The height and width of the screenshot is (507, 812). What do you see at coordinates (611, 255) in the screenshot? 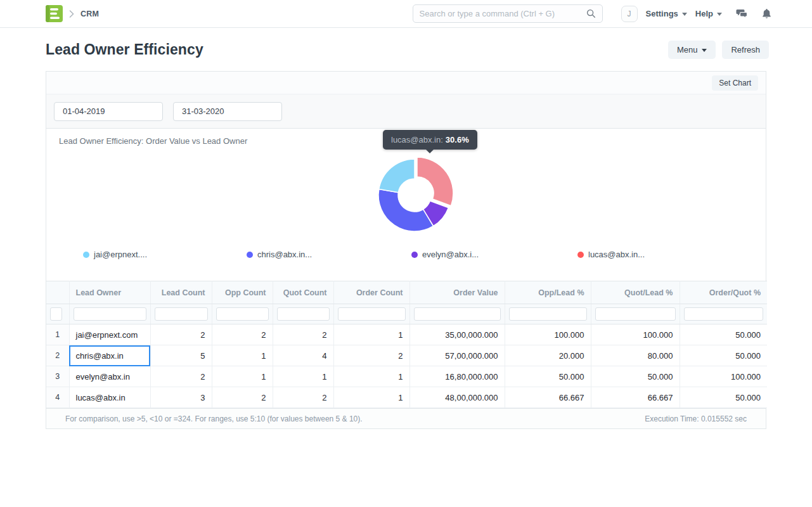
I see `legend-item: lucas@abx.in...` at bounding box center [611, 255].